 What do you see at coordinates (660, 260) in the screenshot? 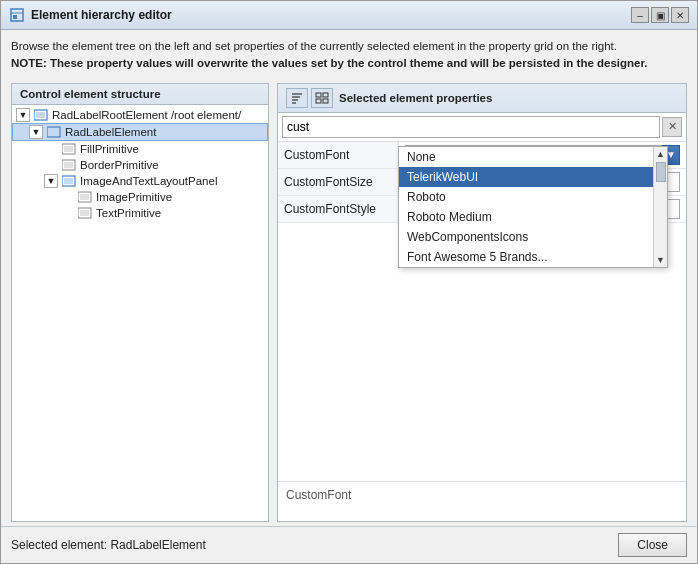
I see `scroll-down-arrow: ▼` at bounding box center [660, 260].